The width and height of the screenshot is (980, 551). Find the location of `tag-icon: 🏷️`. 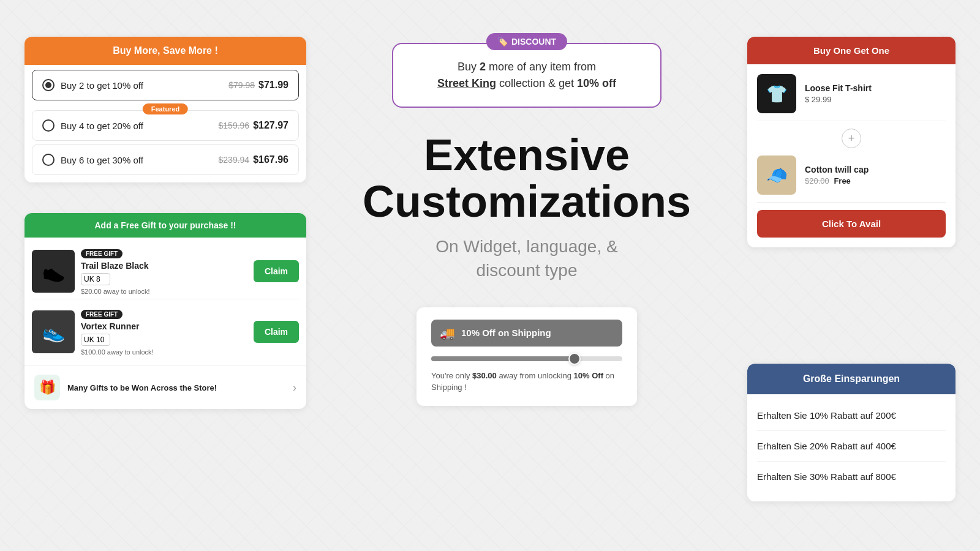

tag-icon: 🏷️ is located at coordinates (502, 42).